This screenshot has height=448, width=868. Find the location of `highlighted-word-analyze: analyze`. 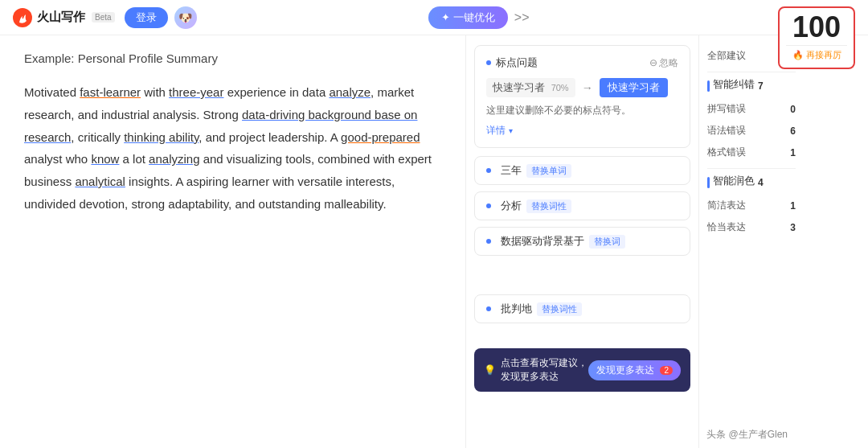

highlighted-word-analyze: analyze is located at coordinates (350, 92).